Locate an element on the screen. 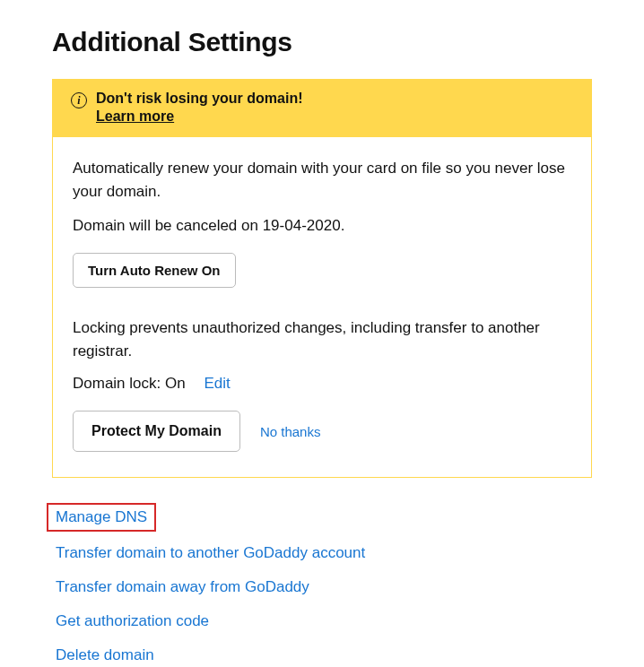  warning-message: Don't risk losing your domain! is located at coordinates (199, 99).